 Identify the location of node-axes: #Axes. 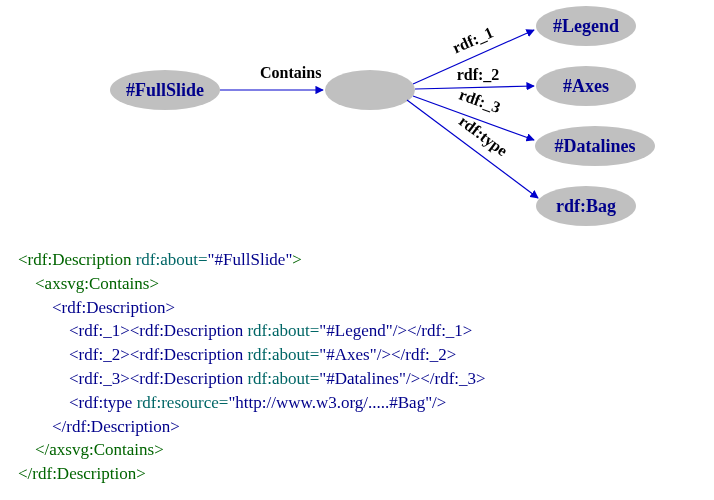
(586, 86).